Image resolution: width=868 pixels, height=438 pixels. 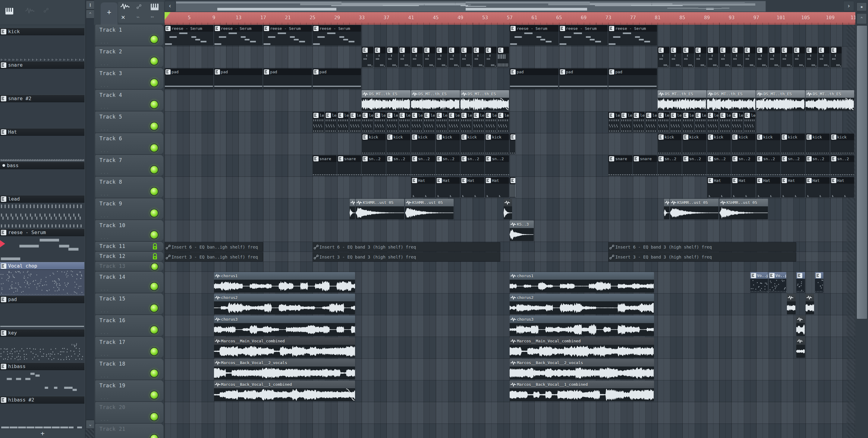 I want to click on audio-clip-chorus1: chorus1, so click(x=582, y=283).